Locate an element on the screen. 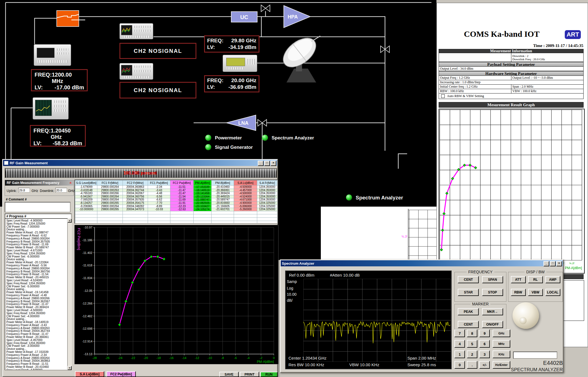  hw-increasing-rate: Increasing rate : 1.0 dBm/Step is located at coordinates (511, 82).